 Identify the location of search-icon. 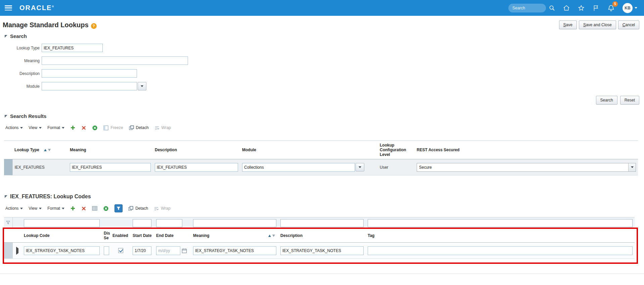
(552, 8).